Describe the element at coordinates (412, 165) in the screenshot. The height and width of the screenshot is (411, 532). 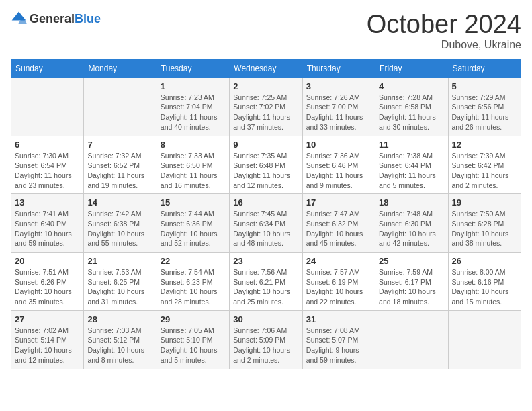
I see `calendar-cell: 11Sunrise: 7:38 AM Sunset: 6:44 PM Dayli…` at that location.